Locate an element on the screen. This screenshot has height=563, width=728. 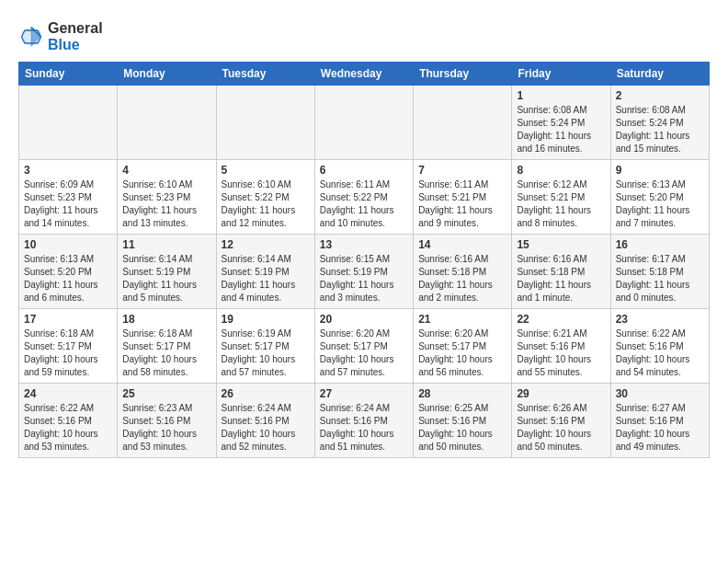
calendar-cell: 30Sunrise: 6:27 AM Sunset: 5:16 PM Dayli… is located at coordinates (660, 419).